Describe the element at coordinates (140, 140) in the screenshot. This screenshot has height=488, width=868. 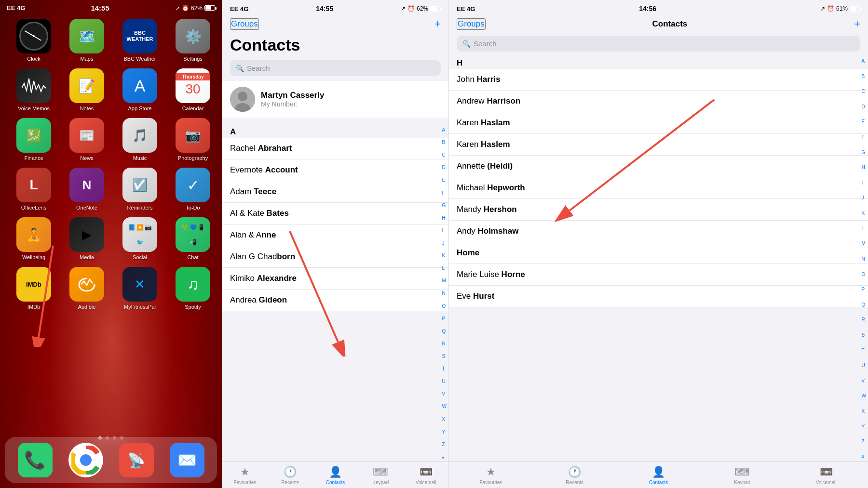
I see `app-music: 🎵 Music` at that location.